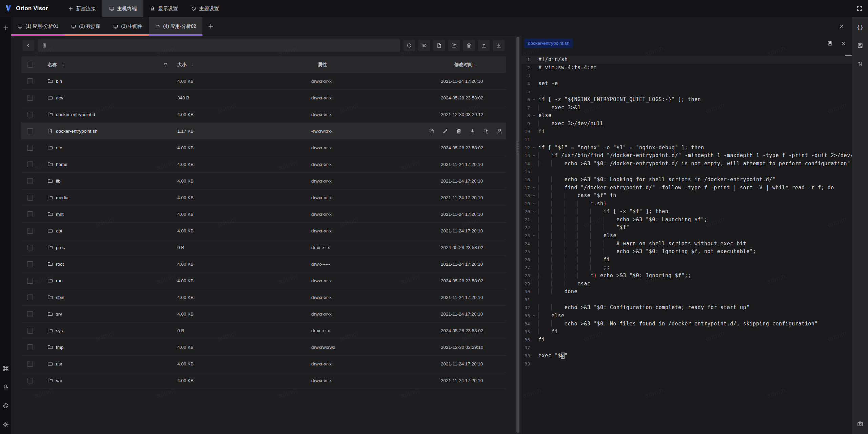  Describe the element at coordinates (687, 364) in the screenshot. I see `code-line-39: 39` at that location.